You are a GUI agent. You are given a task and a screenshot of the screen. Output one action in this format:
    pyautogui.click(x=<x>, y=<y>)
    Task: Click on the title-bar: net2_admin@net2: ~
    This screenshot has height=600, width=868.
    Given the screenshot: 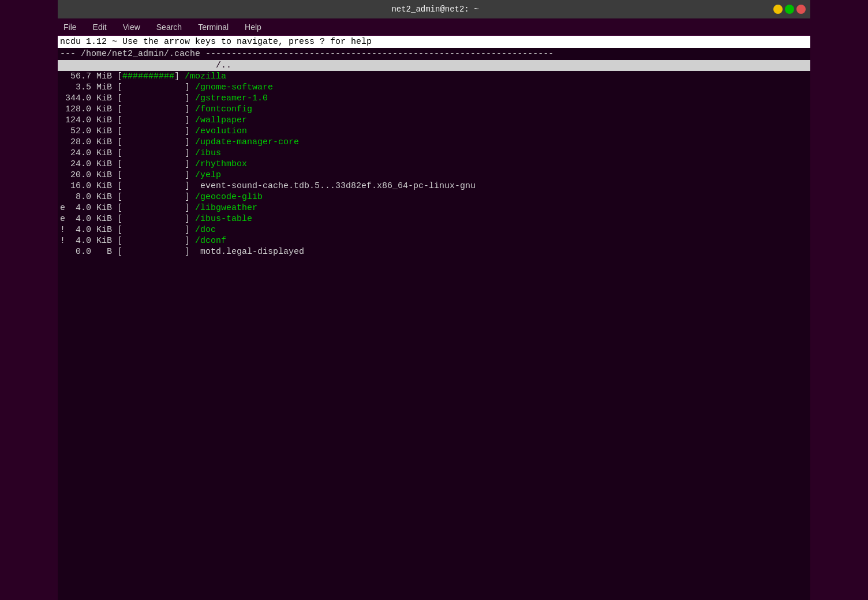 What is the action you would take?
    pyautogui.click(x=434, y=9)
    